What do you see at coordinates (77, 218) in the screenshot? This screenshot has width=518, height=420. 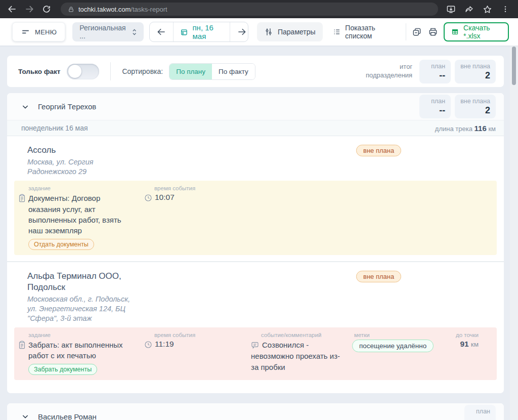 I see `task-cell: задание Документы: Договор оказания услу…` at bounding box center [77, 218].